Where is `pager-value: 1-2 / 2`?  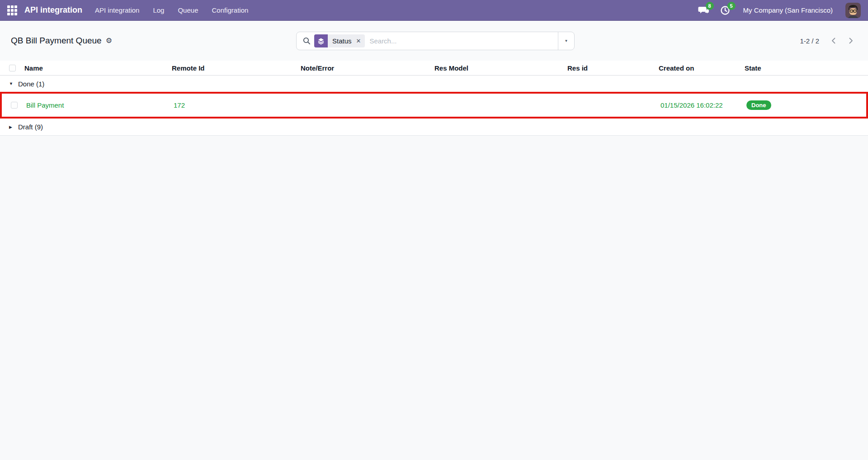
pager-value: 1-2 / 2 is located at coordinates (809, 41).